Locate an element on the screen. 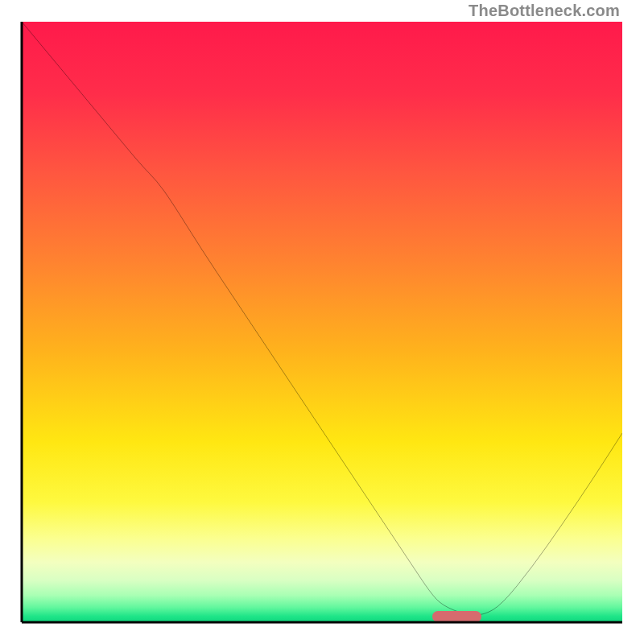  watermark: TheBottleneck.com is located at coordinates (544, 11).